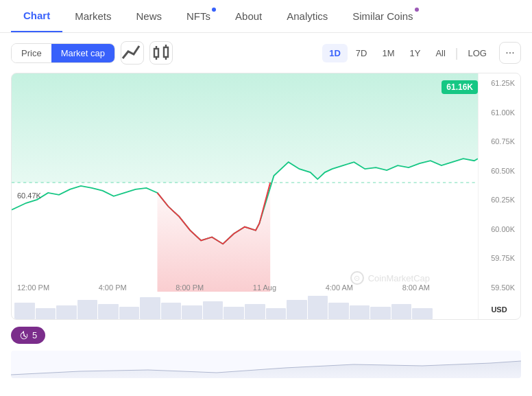 This screenshot has width=532, height=396. What do you see at coordinates (199, 16) in the screenshot?
I see `tab-nfts-label: NFTs` at bounding box center [199, 16].